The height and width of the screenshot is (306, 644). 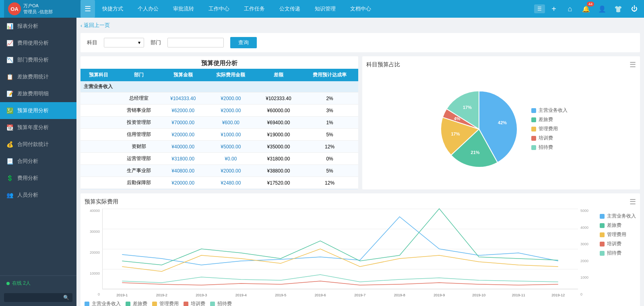 I want to click on report-icon: 📊, so click(x=10, y=26).